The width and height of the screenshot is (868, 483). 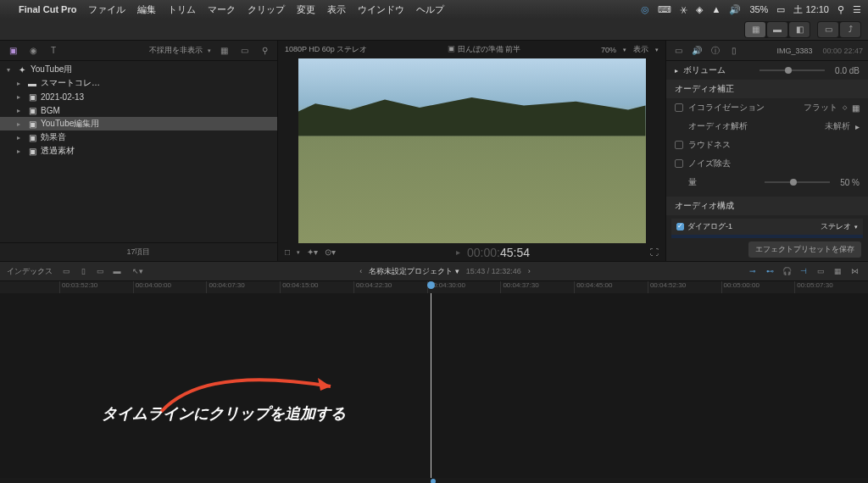 I want to click on effects-icon: ▦, so click(x=837, y=271).